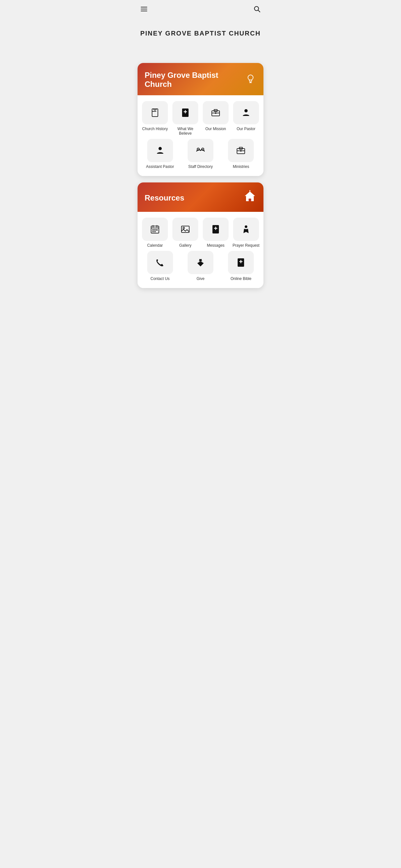  What do you see at coordinates (201, 10) in the screenshot?
I see `app-header` at bounding box center [201, 10].